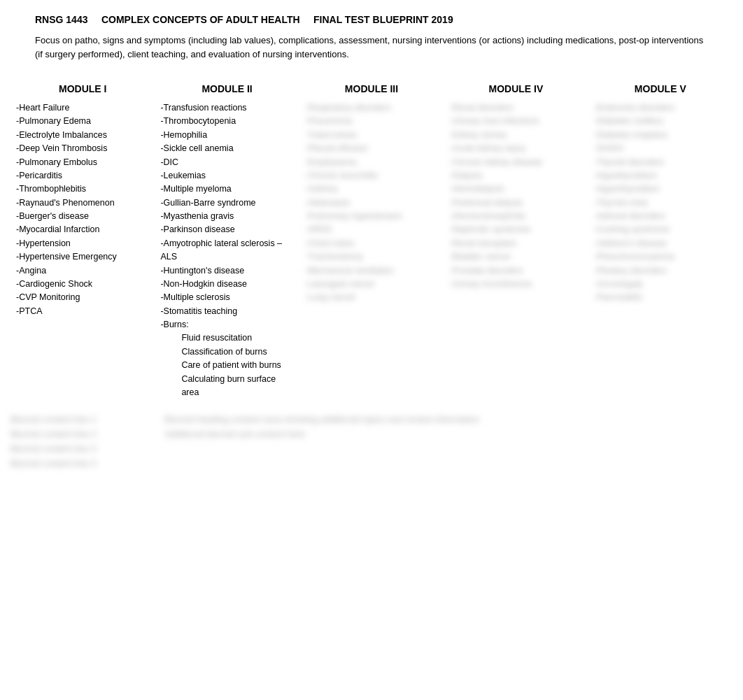  Describe the element at coordinates (227, 189) in the screenshot. I see `list-item: -Multiple myeloma` at that location.